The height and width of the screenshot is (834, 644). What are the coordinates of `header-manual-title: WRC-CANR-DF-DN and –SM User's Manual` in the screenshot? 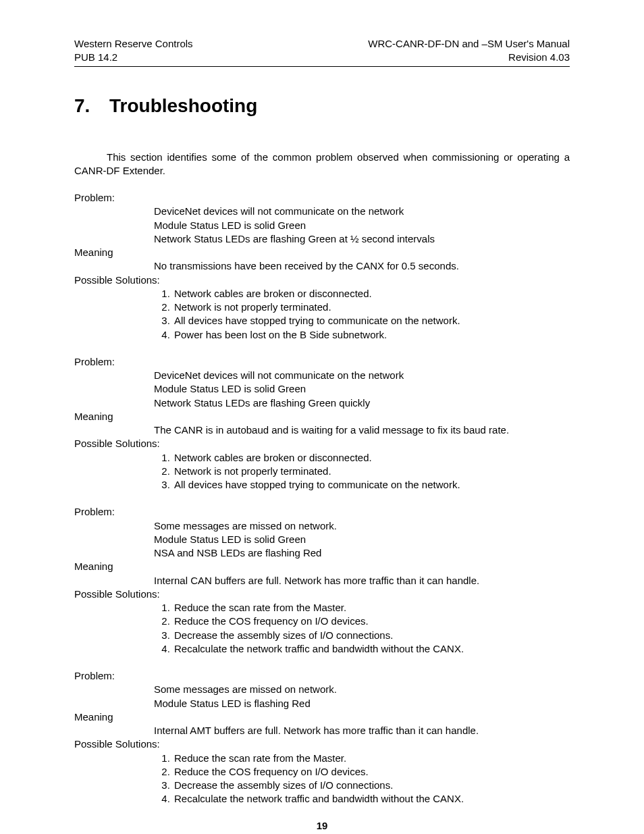 It's located at (468, 44).